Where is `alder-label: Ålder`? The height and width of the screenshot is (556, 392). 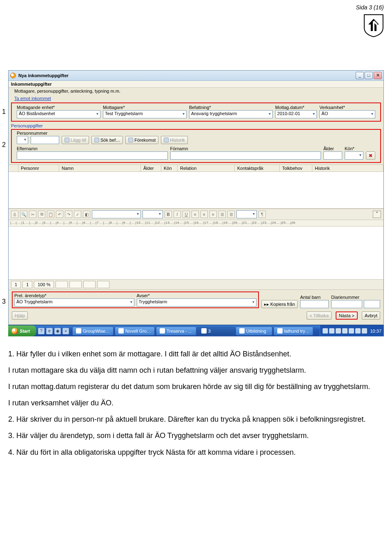 alder-label: Ålder is located at coordinates (333, 149).